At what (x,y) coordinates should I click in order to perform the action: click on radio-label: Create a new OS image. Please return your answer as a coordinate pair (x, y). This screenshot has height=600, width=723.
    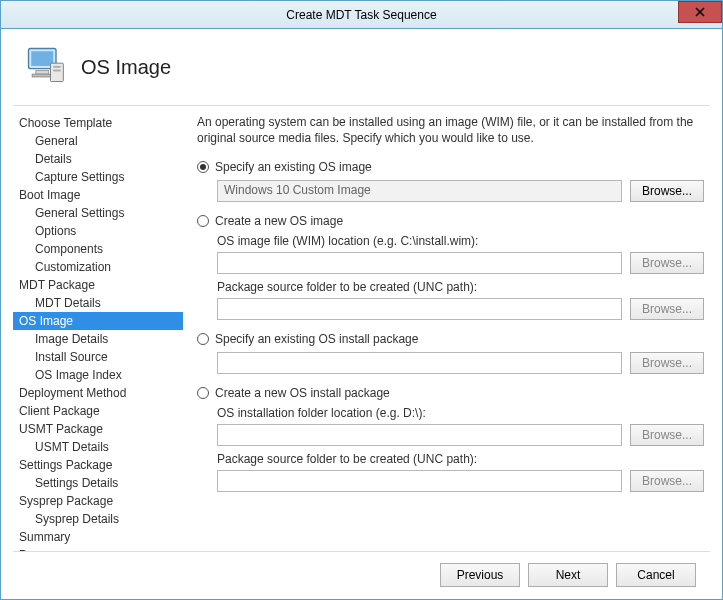
    Looking at the image, I should click on (279, 221).